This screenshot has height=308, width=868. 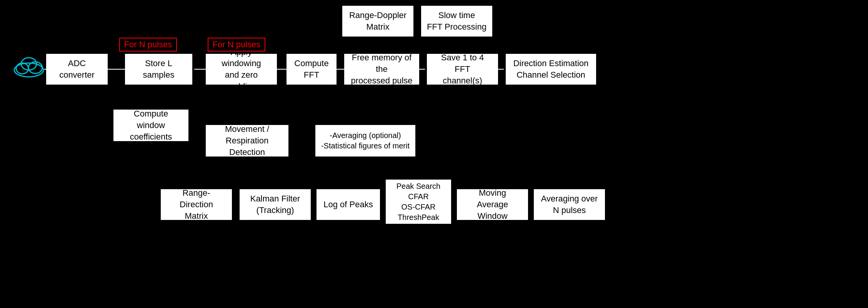 What do you see at coordinates (378, 21) in the screenshot?
I see `range-doppler-matrix: Range-DopplerMatrix` at bounding box center [378, 21].